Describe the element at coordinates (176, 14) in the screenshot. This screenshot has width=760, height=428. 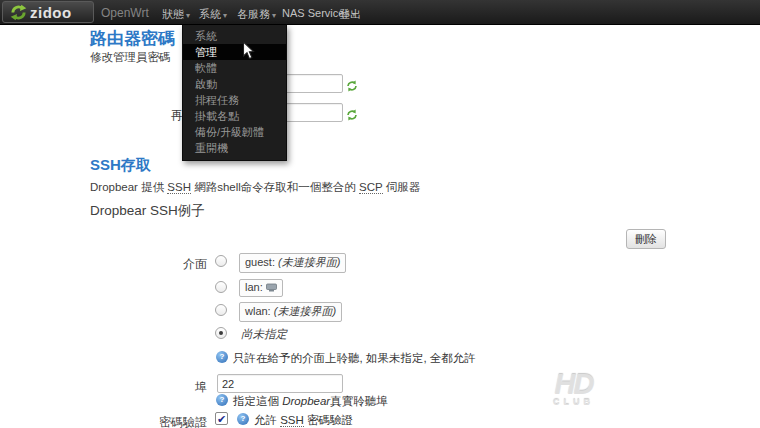
I see `nav-item-status: 狀態▾` at that location.